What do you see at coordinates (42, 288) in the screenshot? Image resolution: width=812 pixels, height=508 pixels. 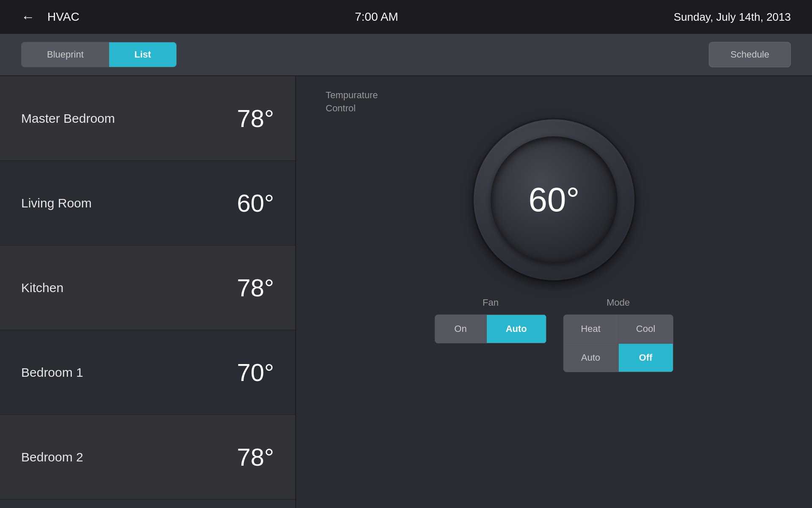 I see `room-name: Kitchen` at bounding box center [42, 288].